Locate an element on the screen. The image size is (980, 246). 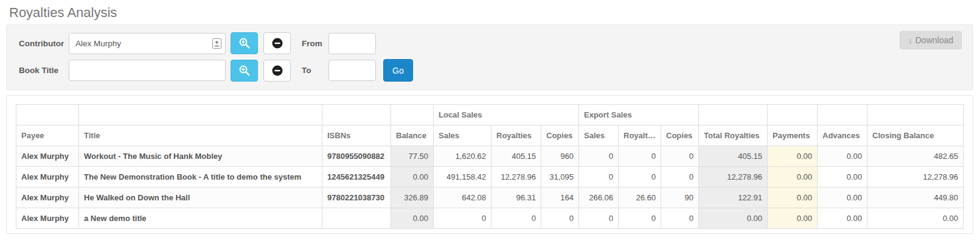
cell-local-royalties: 96.31 is located at coordinates (516, 198).